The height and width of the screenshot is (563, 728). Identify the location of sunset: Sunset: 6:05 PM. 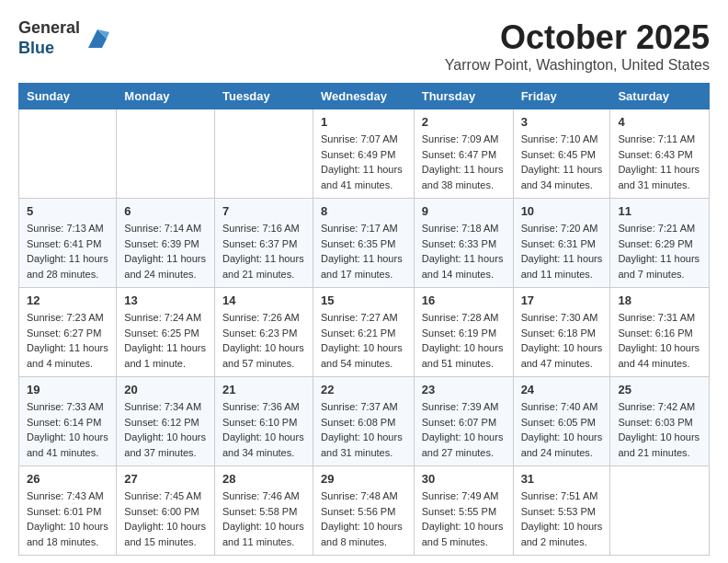
(559, 422).